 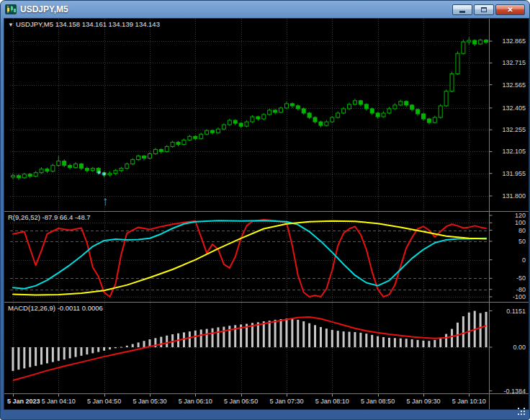 What do you see at coordinates (488, 10) in the screenshot?
I see `window-controls: ✕` at bounding box center [488, 10].